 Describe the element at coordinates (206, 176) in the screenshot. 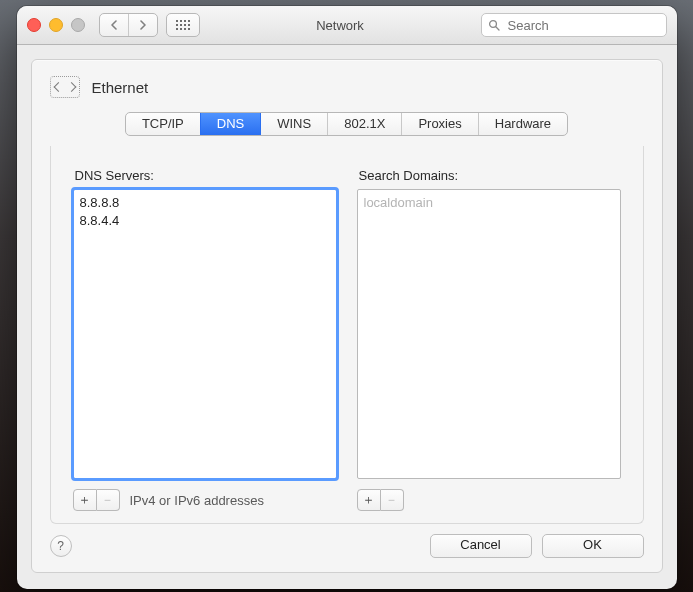

I see `dns-servers-label: DNS Servers:` at that location.